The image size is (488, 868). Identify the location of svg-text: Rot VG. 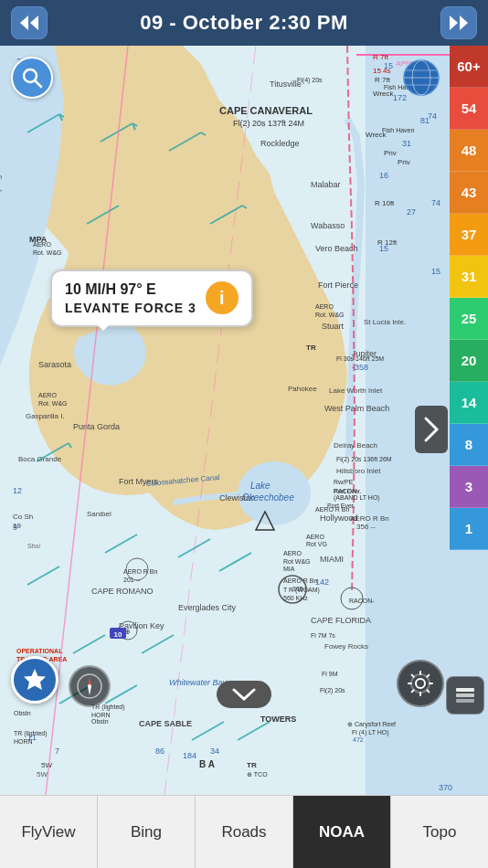
(316, 545).